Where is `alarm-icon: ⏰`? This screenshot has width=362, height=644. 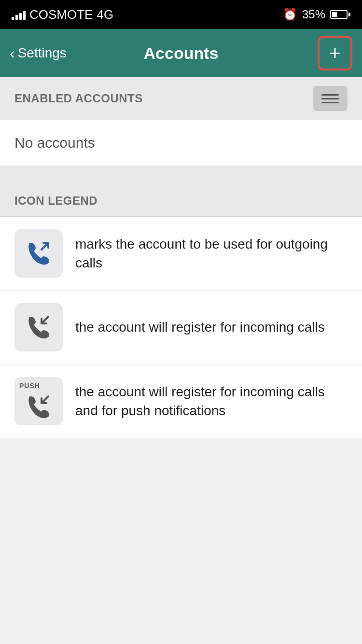 alarm-icon: ⏰ is located at coordinates (290, 14).